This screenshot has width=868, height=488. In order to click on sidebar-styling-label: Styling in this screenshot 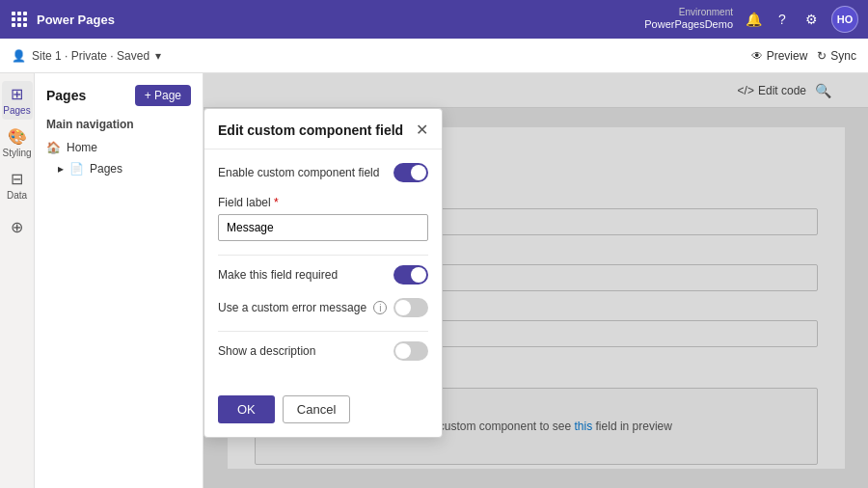, I will do `click(16, 152)`.